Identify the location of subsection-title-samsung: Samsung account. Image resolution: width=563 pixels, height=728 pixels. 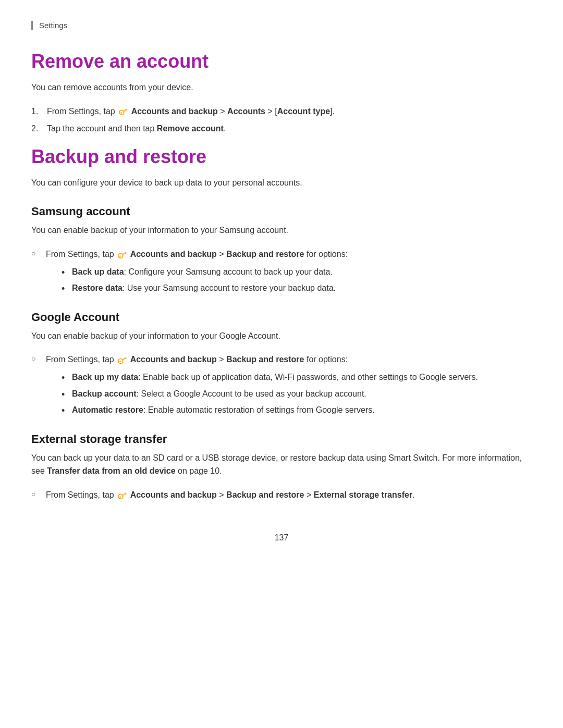
(282, 212).